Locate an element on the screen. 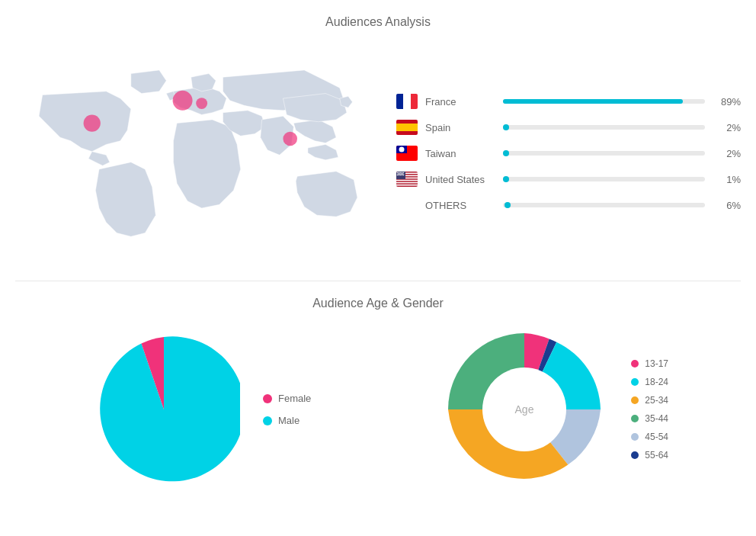 The image size is (756, 536). country-row-taiwan: Taiwan 2% is located at coordinates (569, 153).